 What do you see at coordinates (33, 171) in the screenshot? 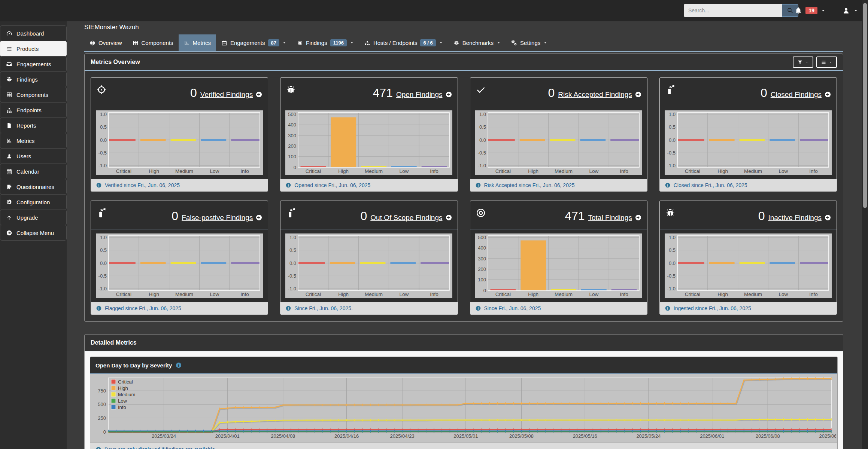
I see `sidebar-item-calendar: Calendar` at bounding box center [33, 171].